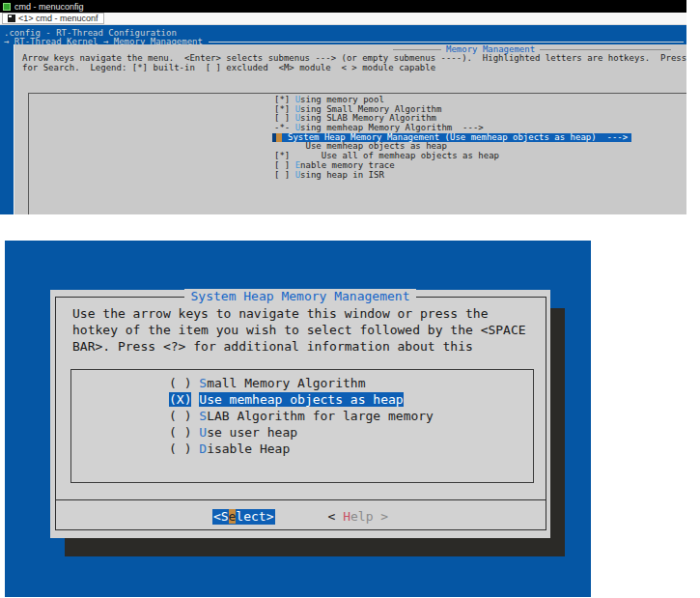 The height and width of the screenshot is (598, 700). What do you see at coordinates (300, 517) in the screenshot?
I see `dialog-buttons-row: <Select>< Help >` at bounding box center [300, 517].